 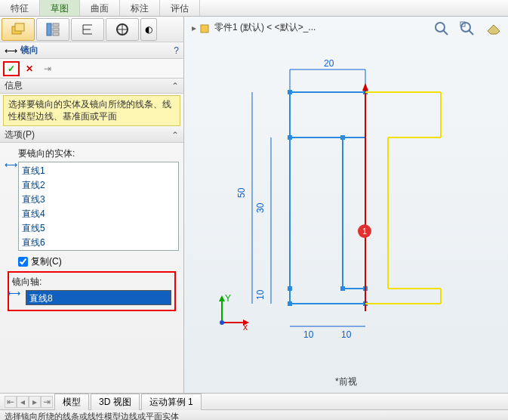 What do you see at coordinates (98, 215) in the screenshot?
I see `list-item: 直线4` at bounding box center [98, 215].